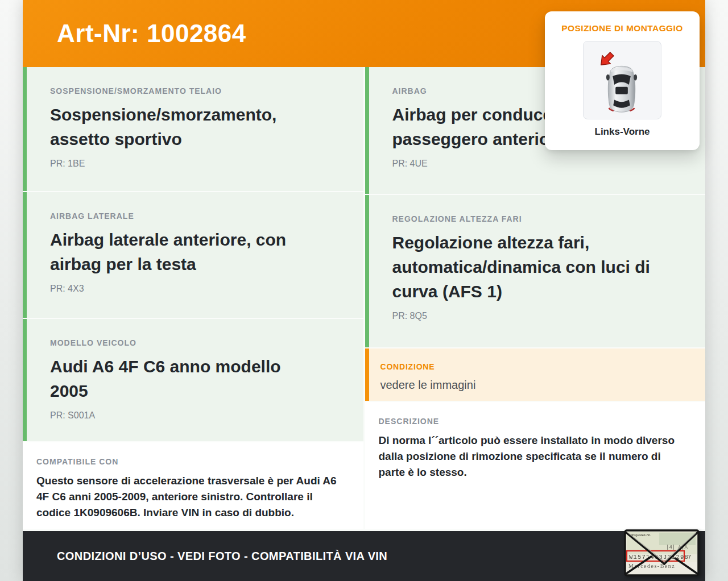 Image resolution: width=728 pixels, height=581 pixels. I want to click on card-label: REGOLAZIONE ALTEZZA FARI, so click(538, 219).